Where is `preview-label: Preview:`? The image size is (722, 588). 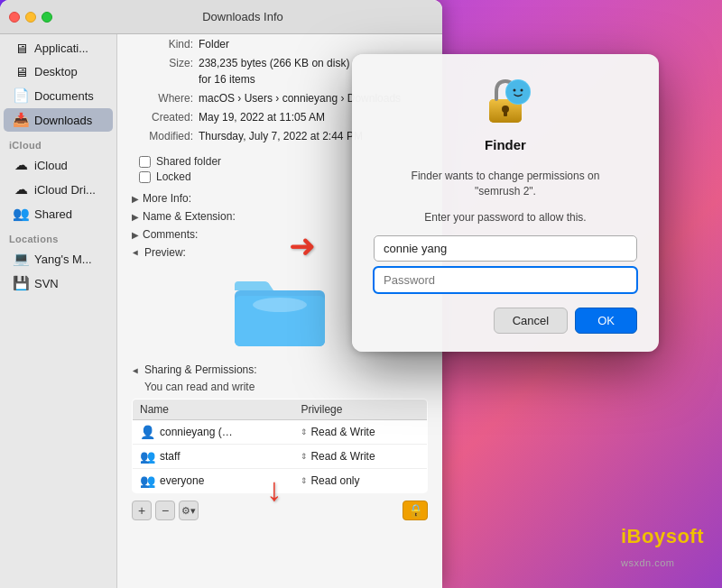
preview-label: Preview: is located at coordinates (165, 253).